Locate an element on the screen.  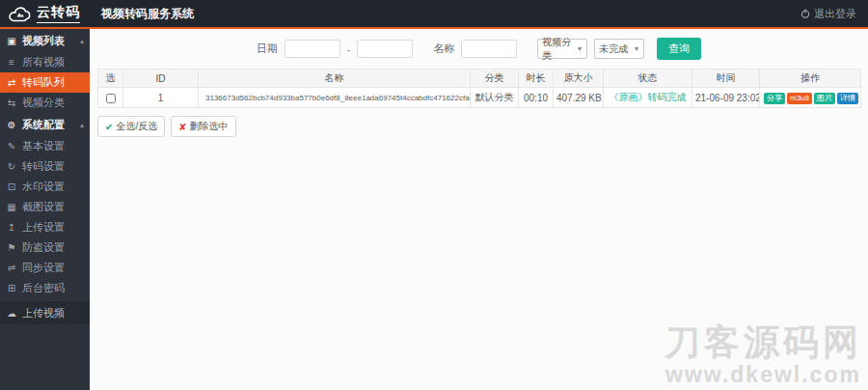
sidebar-item-video-category: ⇆ 视频分类 is located at coordinates (44, 102).